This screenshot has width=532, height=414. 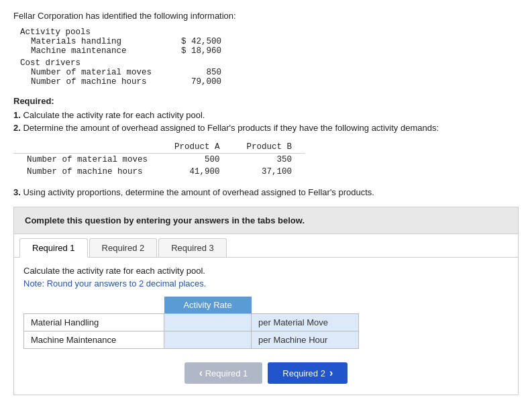 I want to click on table-row: Machine Maintenance per Machine Hour, so click(x=192, y=340).